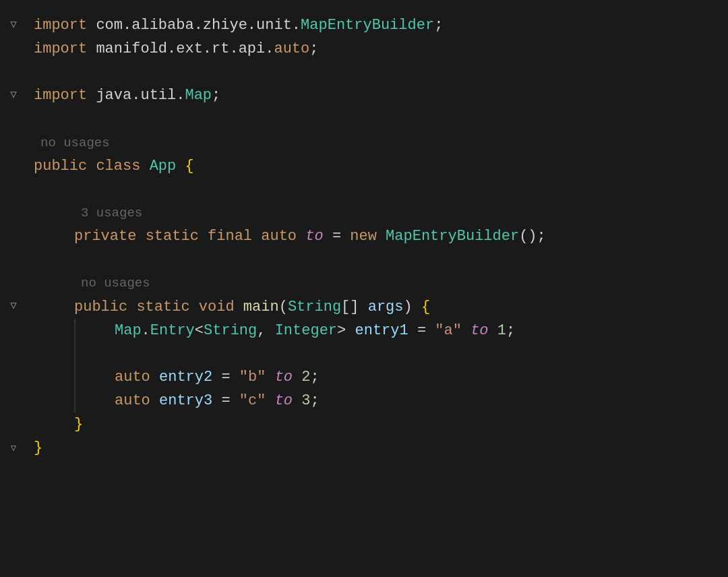 This screenshot has width=728, height=577. Describe the element at coordinates (367, 26) in the screenshot. I see `token-classname: MapEntryBuilder` at that location.